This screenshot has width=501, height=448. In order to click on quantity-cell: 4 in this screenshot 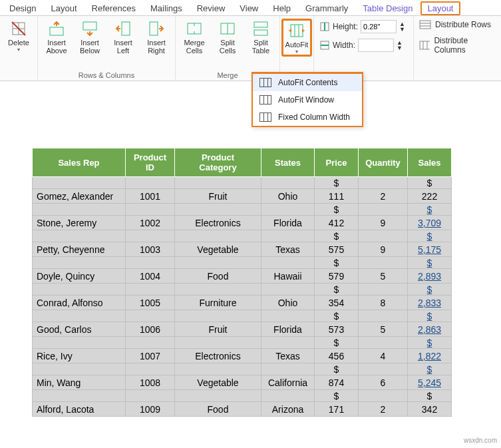, I will do `click(383, 356)`.